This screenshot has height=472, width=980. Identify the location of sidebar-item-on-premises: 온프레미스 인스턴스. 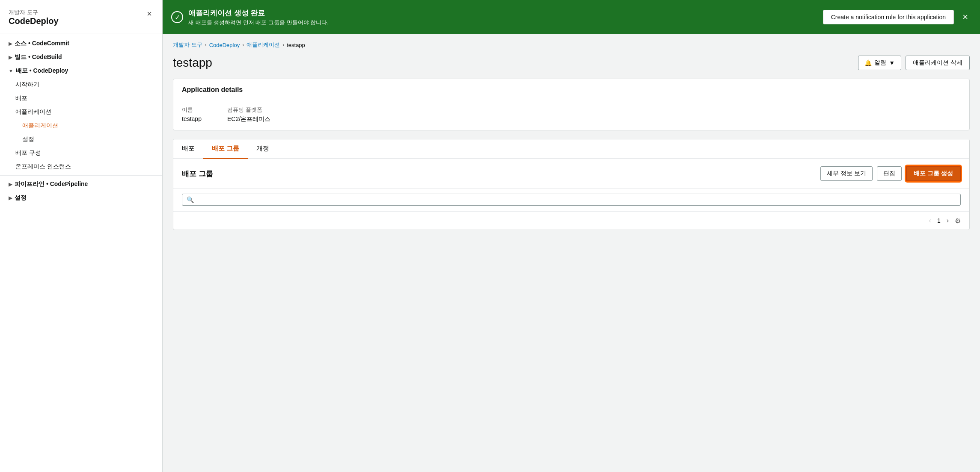
(81, 167).